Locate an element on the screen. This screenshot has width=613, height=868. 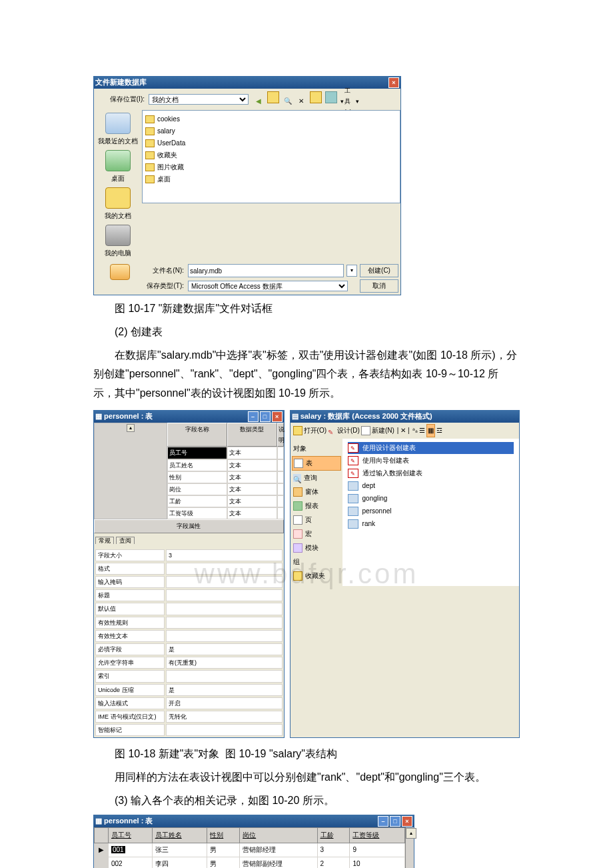
field-cell: 岗位 is located at coordinates (197, 489).